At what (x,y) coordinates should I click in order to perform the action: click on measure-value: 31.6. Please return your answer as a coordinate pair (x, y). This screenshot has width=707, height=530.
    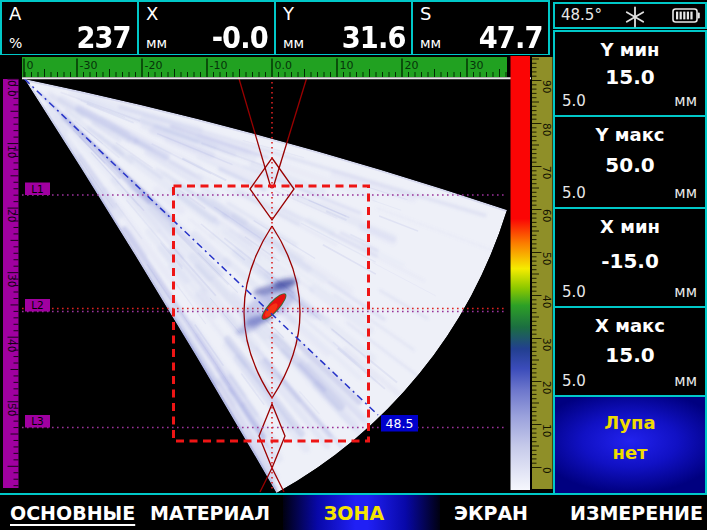
    Looking at the image, I should click on (373, 37).